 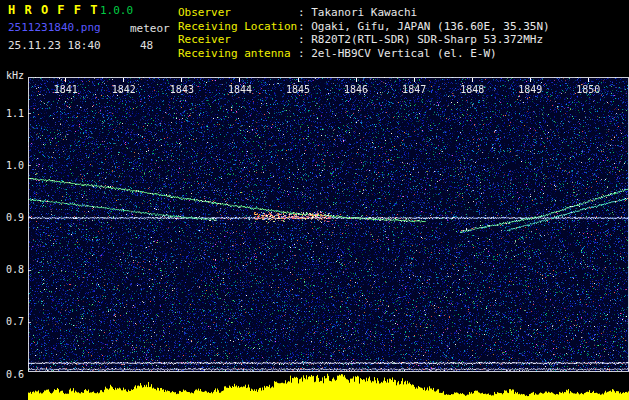 I want to click on freq-tick-label: 1.0, so click(x=12, y=166).